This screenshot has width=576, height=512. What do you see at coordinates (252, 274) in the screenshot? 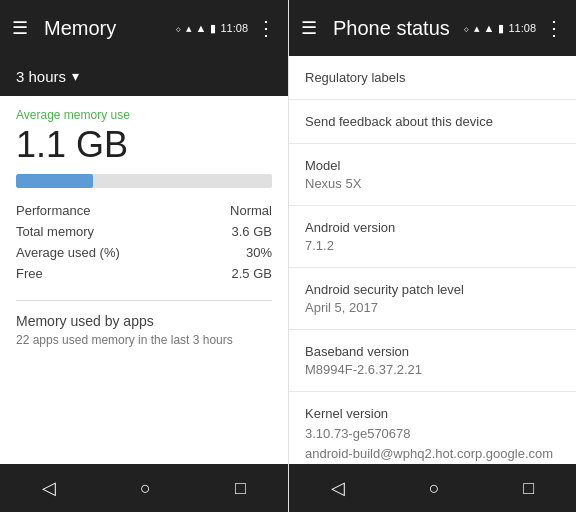
I see `stat-value-free: 2.5 GB` at bounding box center [252, 274].